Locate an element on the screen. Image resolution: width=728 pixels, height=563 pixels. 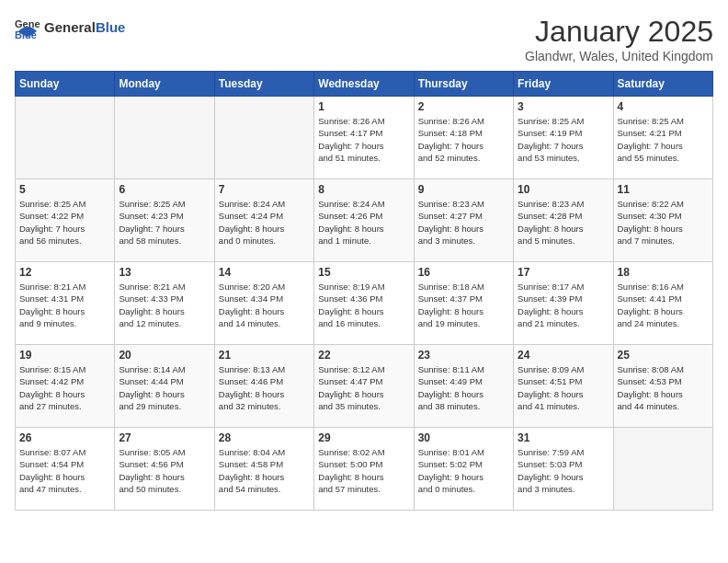
calendar-cell: 8Sunrise: 8:24 AM Sunset: 4:26 PM Daylig… is located at coordinates (364, 221).